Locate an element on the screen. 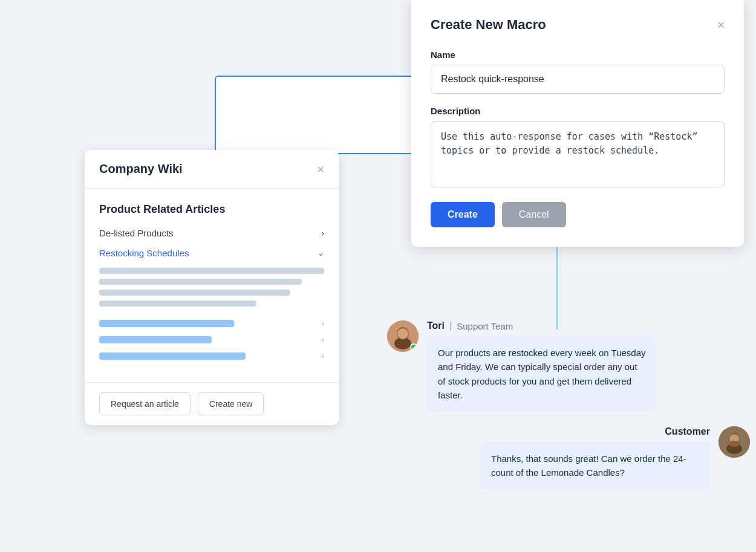 The width and height of the screenshot is (756, 552). customer-avatar-image is located at coordinates (734, 442).